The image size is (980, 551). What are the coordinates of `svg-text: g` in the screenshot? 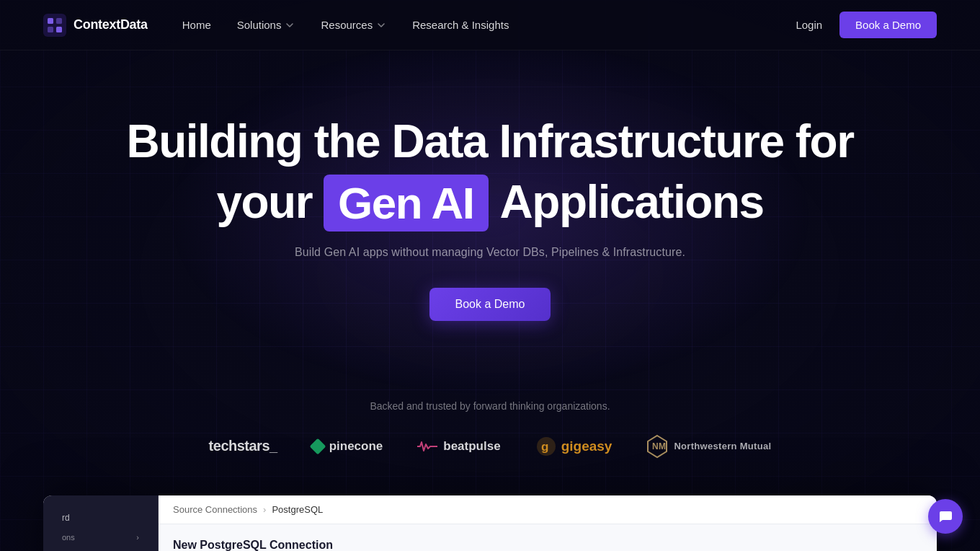 It's located at (545, 447).